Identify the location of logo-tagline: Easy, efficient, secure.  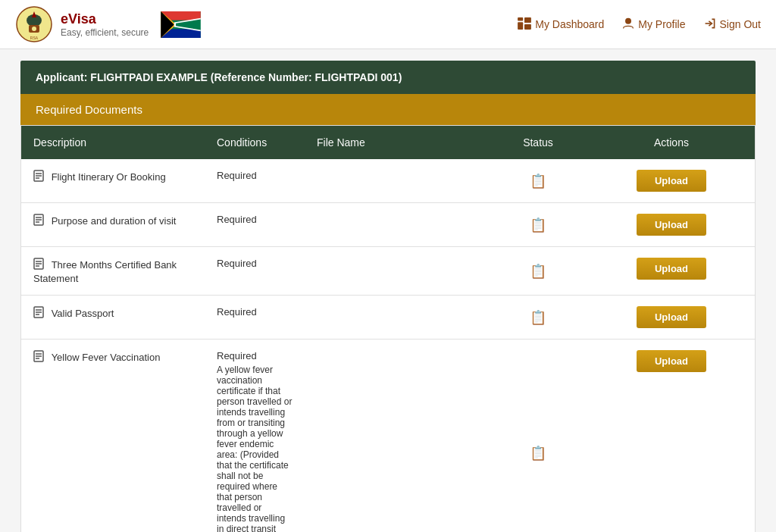
(105, 33).